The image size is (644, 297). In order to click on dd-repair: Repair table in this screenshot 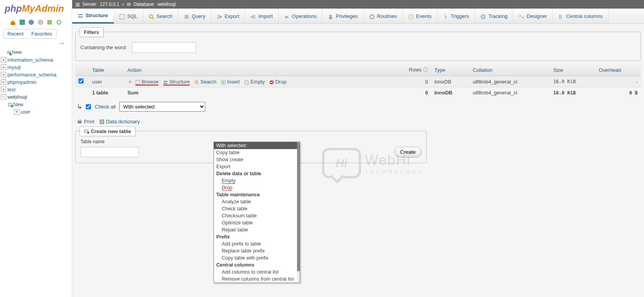, I will do `click(257, 230)`.